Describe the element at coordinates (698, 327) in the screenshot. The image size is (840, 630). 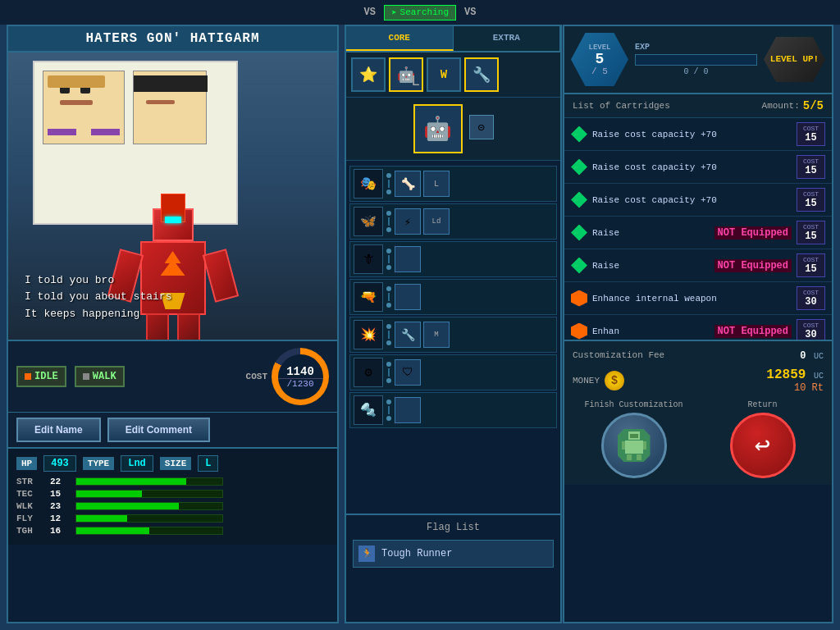
I see `cart-item-7: Enhan NOT Equipped COST 30` at that location.